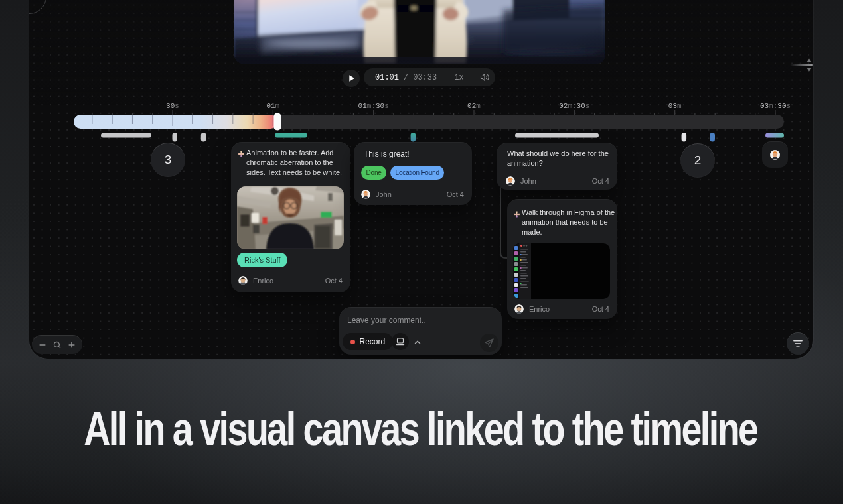  Describe the element at coordinates (374, 106) in the screenshot. I see `svg-text: 01m:30s` at that location.